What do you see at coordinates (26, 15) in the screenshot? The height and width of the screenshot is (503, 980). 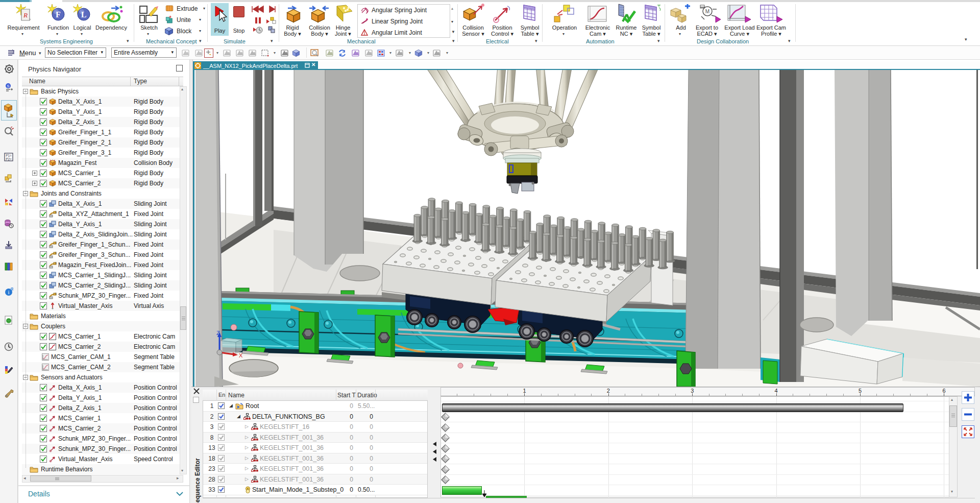 I see `svg-text: R` at bounding box center [26, 15].